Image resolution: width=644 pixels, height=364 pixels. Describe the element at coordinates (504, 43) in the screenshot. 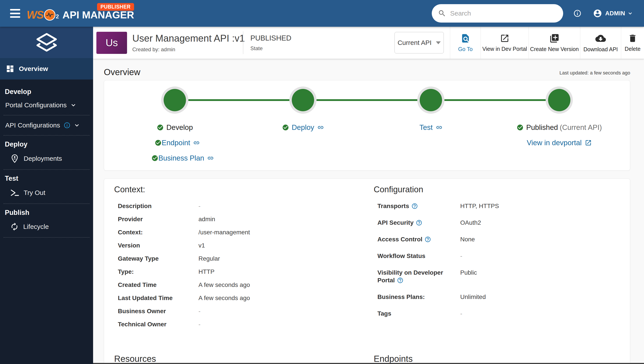

I see `view-in-dev-portal-button: View in Dev Portal` at that location.